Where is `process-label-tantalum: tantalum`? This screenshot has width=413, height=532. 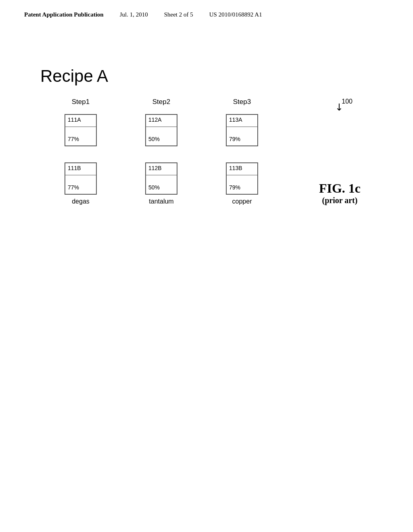
process-label-tantalum: tantalum is located at coordinates (161, 202).